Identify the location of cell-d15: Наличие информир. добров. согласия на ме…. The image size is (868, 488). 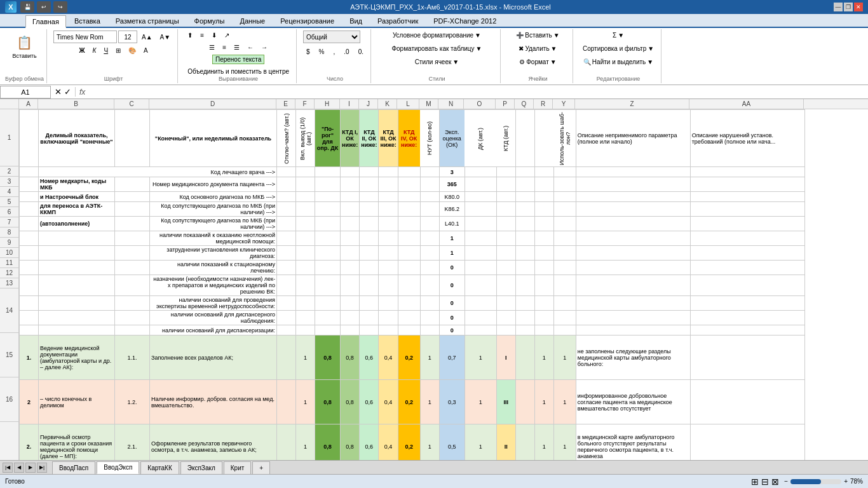
(214, 402).